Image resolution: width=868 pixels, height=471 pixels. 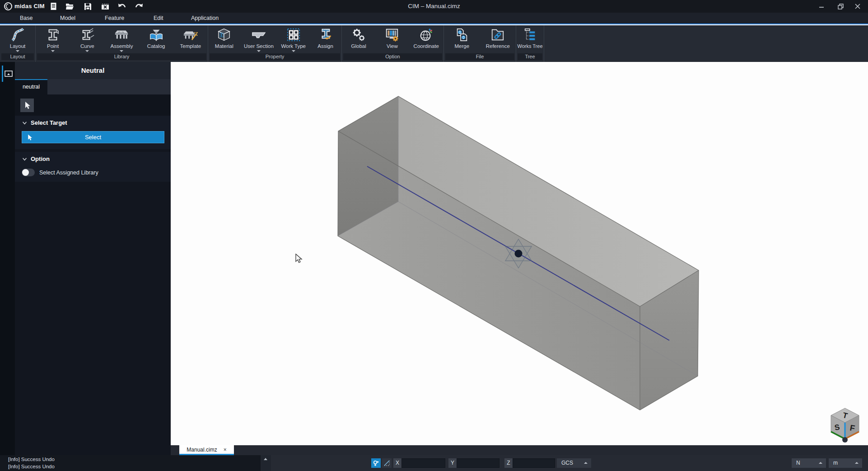 I want to click on side-dock-strip, so click(x=7, y=267).